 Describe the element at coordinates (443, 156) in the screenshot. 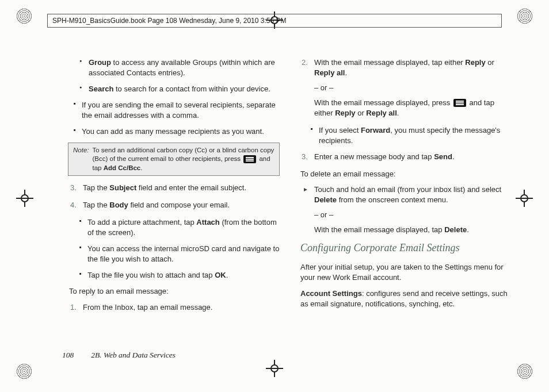

I see `term: Send` at that location.